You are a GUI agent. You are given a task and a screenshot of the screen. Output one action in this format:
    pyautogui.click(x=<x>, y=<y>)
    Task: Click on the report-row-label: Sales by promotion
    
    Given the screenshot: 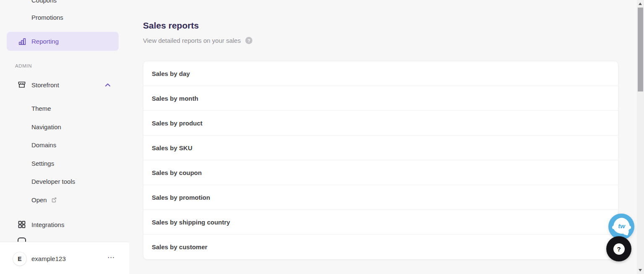 What is the action you would take?
    pyautogui.click(x=181, y=197)
    